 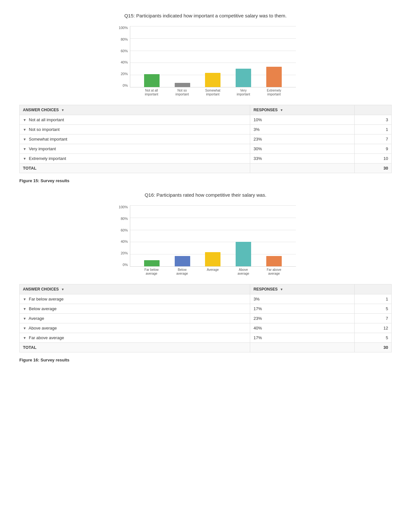 I want to click on q16-th-count, so click(x=373, y=290).